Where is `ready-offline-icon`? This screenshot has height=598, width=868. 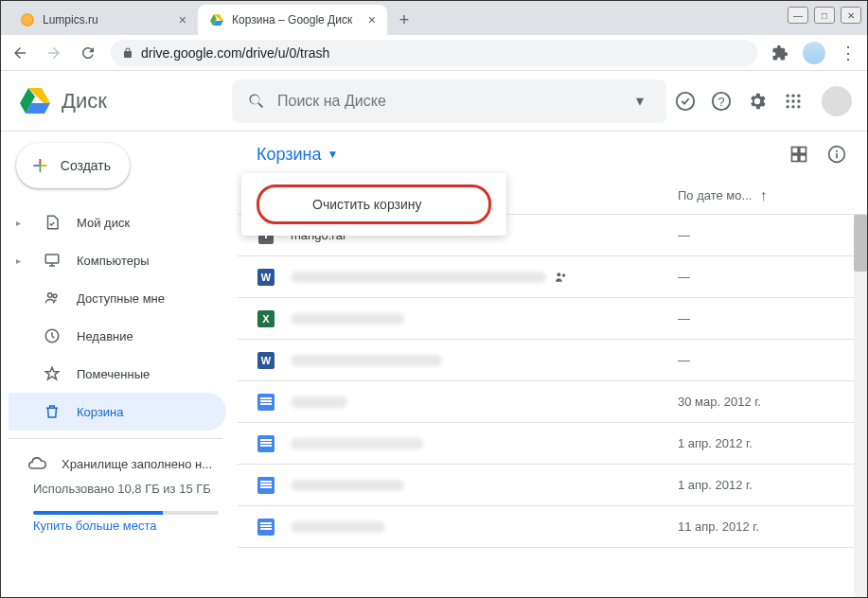
ready-offline-icon is located at coordinates (685, 101).